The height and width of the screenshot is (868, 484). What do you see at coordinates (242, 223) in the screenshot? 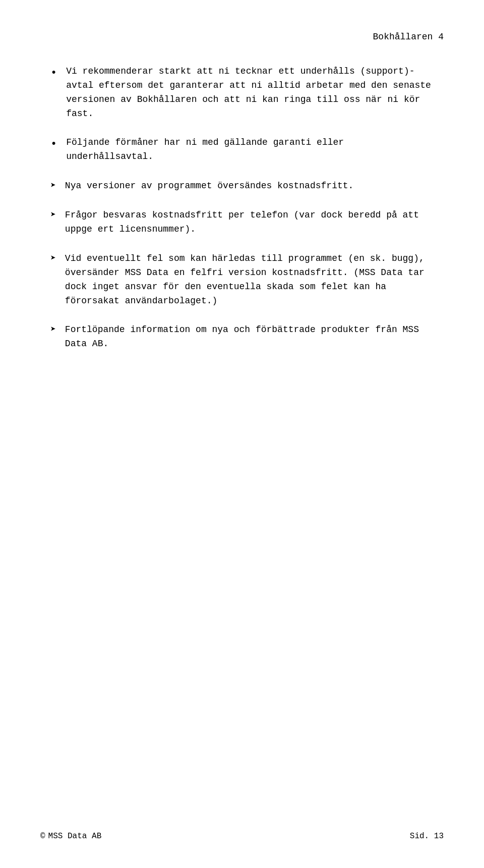
I see `arrow-item-2: ➤ Frågor besvaras kostnadsfritt per tele…` at bounding box center [242, 223].